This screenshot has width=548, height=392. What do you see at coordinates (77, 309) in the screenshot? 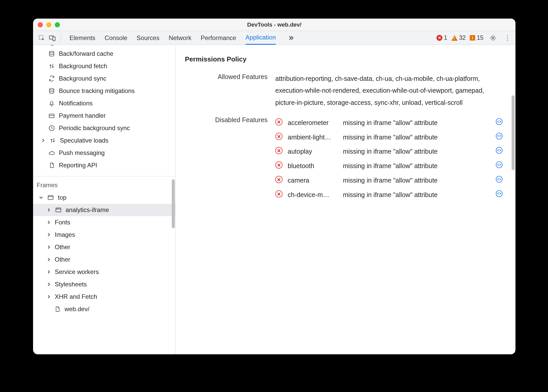
I see `frame-leaf-label: web.dev/` at bounding box center [77, 309].